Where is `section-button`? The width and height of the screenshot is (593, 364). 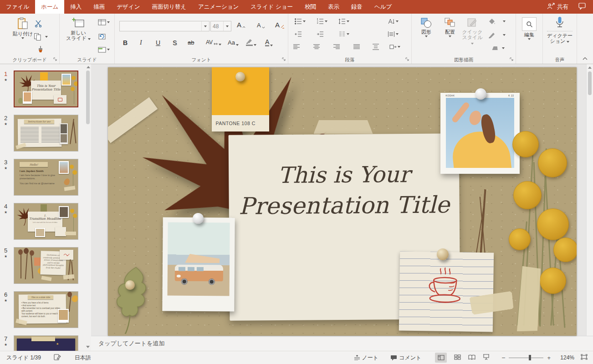 section-button is located at coordinates (104, 50).